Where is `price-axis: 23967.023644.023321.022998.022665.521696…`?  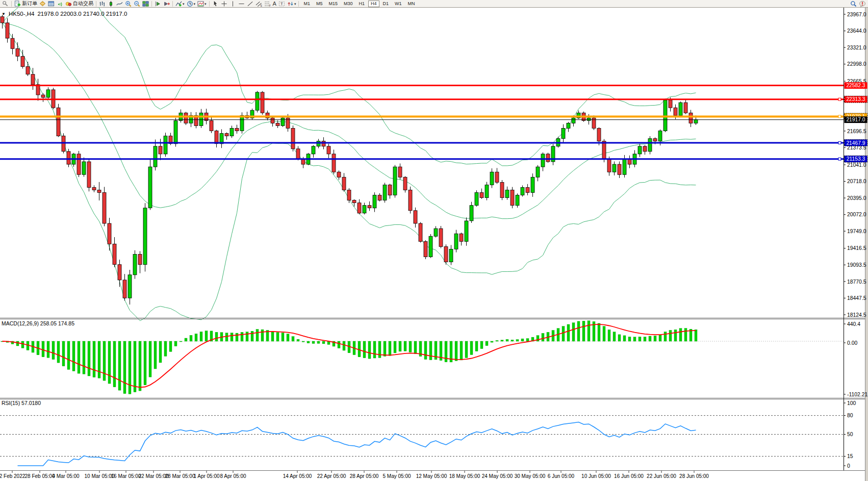 price-axis: 23967.023644.023321.022998.022665.521696… is located at coordinates (856, 239).